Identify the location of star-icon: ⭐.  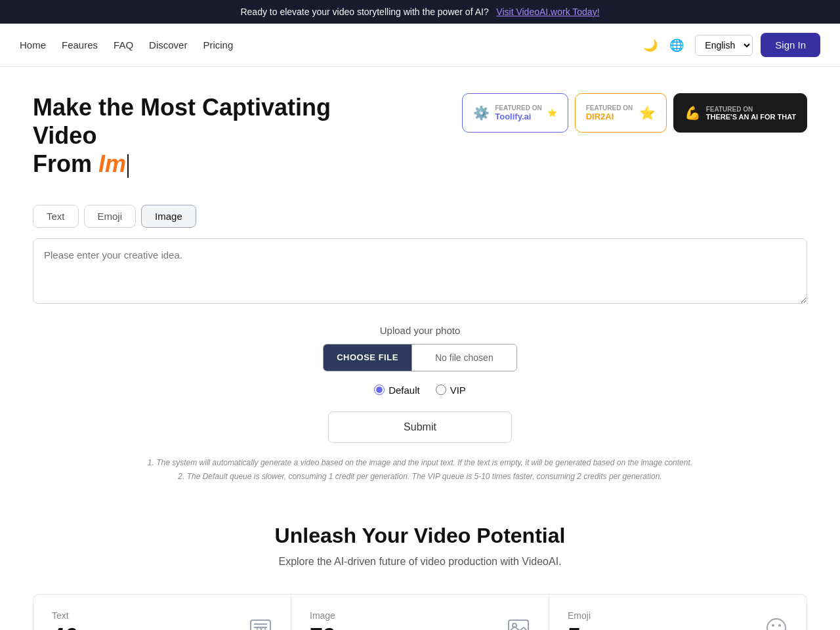
(553, 113).